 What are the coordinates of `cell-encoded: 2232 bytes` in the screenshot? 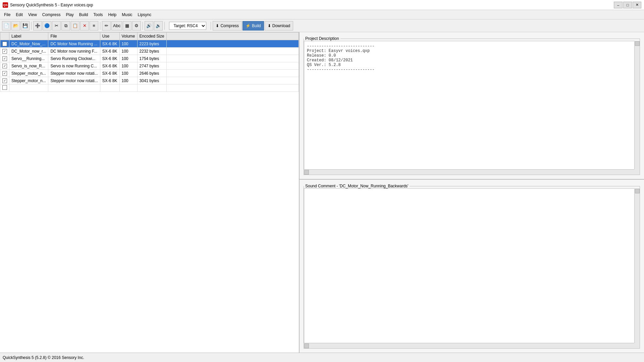 It's located at (152, 51).